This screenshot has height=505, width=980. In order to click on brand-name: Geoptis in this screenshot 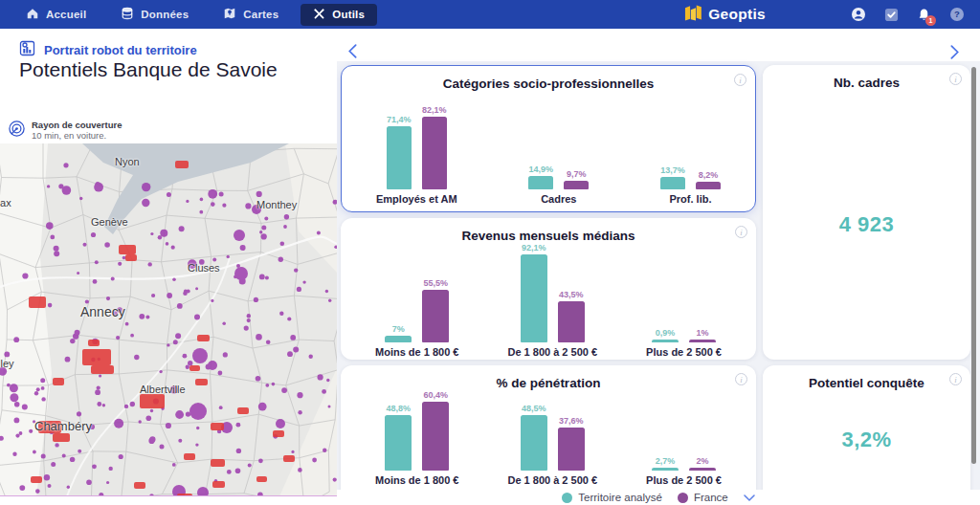, I will do `click(737, 14)`.